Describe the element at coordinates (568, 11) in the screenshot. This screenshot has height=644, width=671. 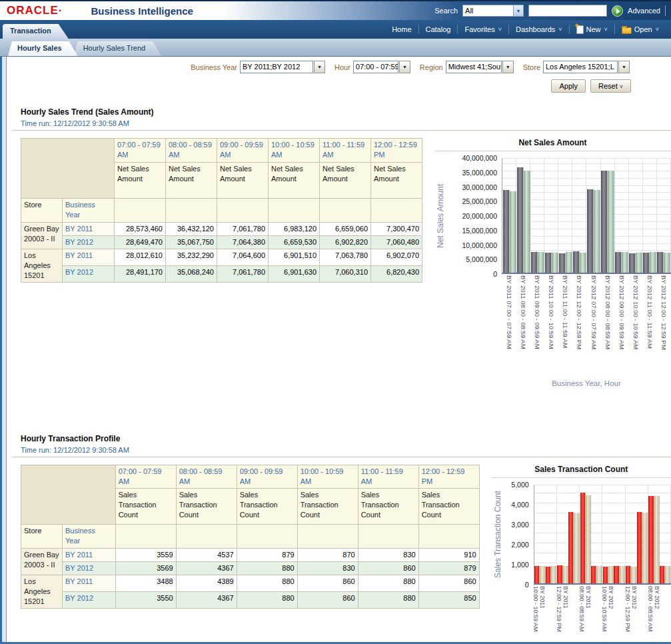
I see `search-input` at that location.